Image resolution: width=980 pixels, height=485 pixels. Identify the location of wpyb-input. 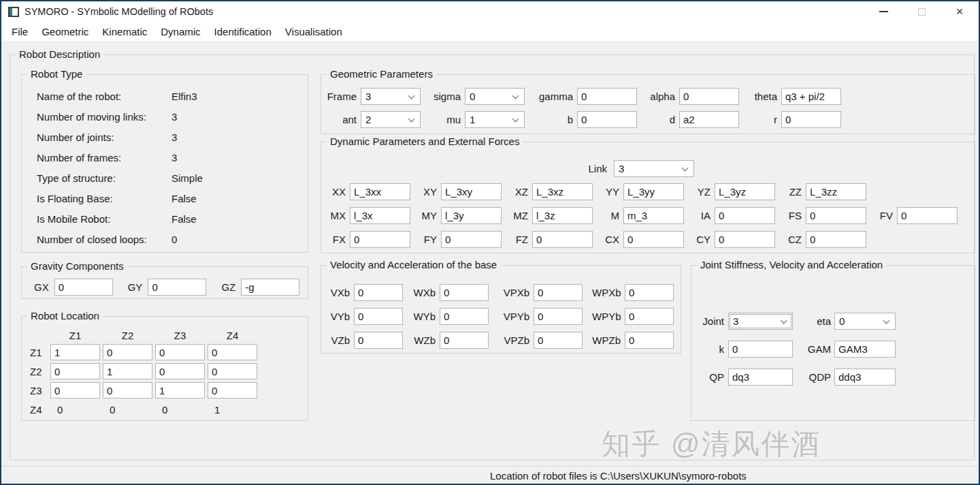
(649, 316).